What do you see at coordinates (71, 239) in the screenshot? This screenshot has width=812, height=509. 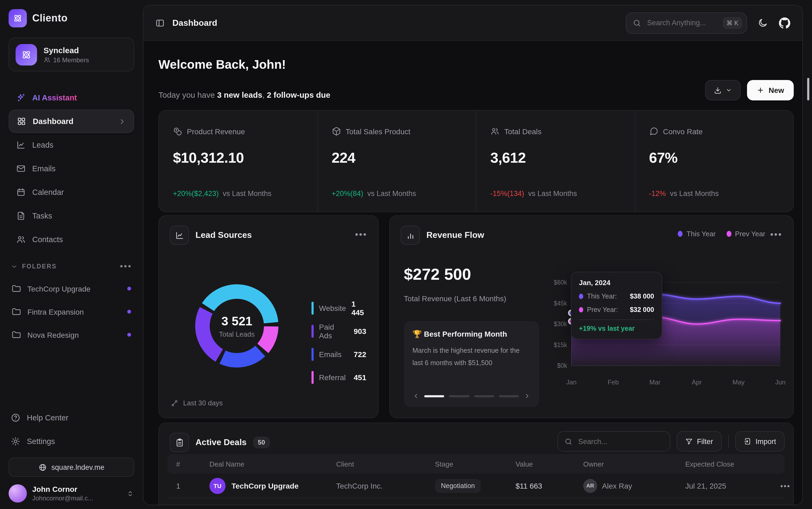 I see `sidebar-item-contacts: Contacts` at bounding box center [71, 239].